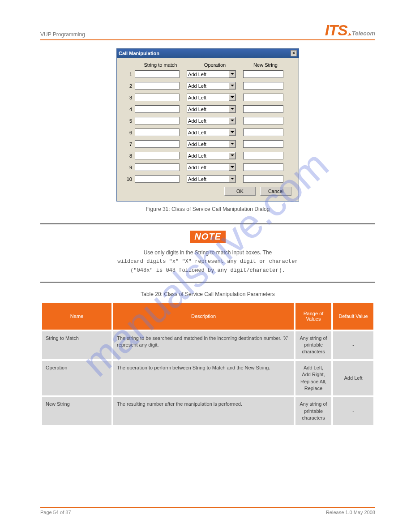 The height and width of the screenshot is (532, 411). What do you see at coordinates (129, 74) in the screenshot?
I see `row-number: 1` at bounding box center [129, 74].